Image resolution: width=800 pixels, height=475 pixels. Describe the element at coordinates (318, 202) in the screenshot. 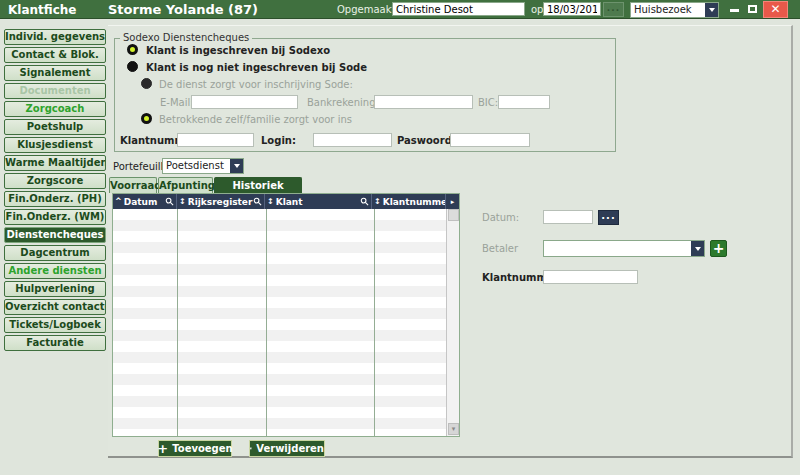

I see `column-header-klant: ↕ Klant` at that location.